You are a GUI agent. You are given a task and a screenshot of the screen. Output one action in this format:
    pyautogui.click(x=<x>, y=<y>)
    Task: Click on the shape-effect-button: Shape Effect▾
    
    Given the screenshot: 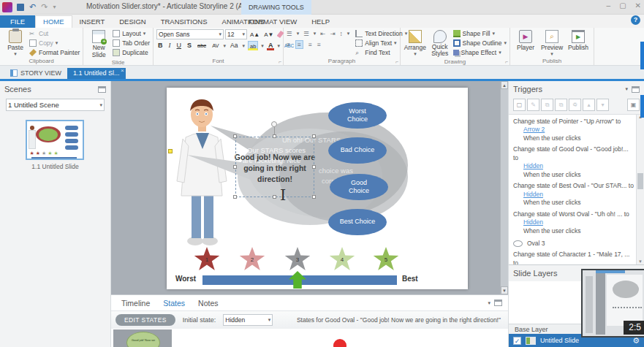 What is the action you would take?
    pyautogui.click(x=480, y=53)
    